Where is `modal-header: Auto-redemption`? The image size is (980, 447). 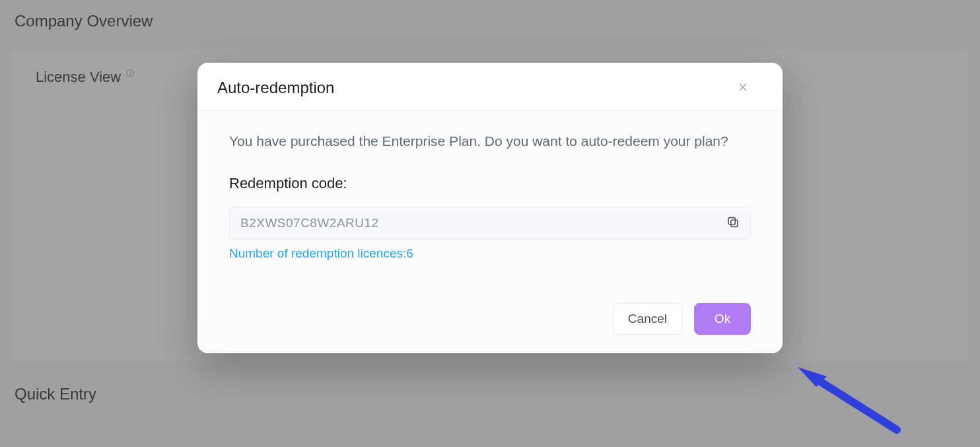
modal-header: Auto-redemption is located at coordinates (490, 86).